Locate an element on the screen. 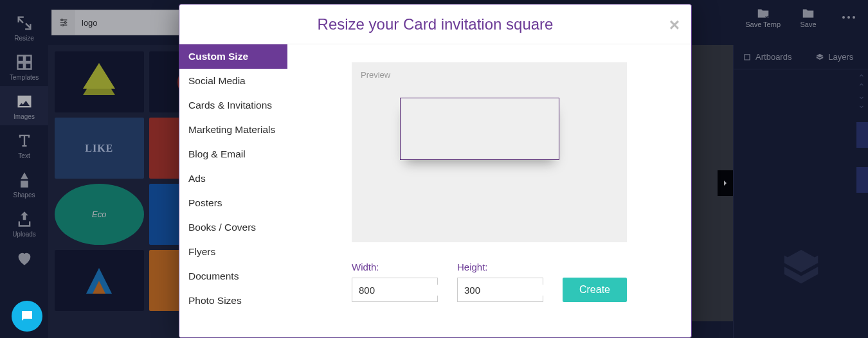 This screenshot has height=338, width=868. create-button: Create is located at coordinates (595, 290).